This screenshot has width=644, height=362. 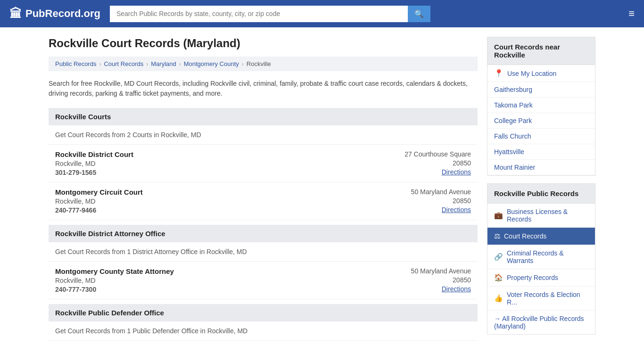 What do you see at coordinates (541, 278) in the screenshot?
I see `records-item-property: 🏠 Property Records` at bounding box center [541, 278].